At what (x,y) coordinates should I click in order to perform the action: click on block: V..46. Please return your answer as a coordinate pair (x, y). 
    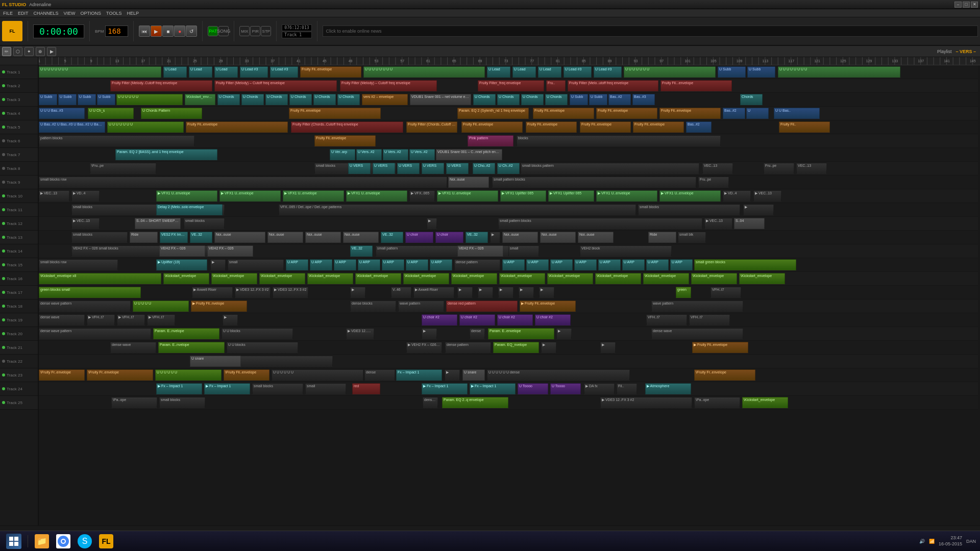
    Looking at the image, I should click on (401, 292).